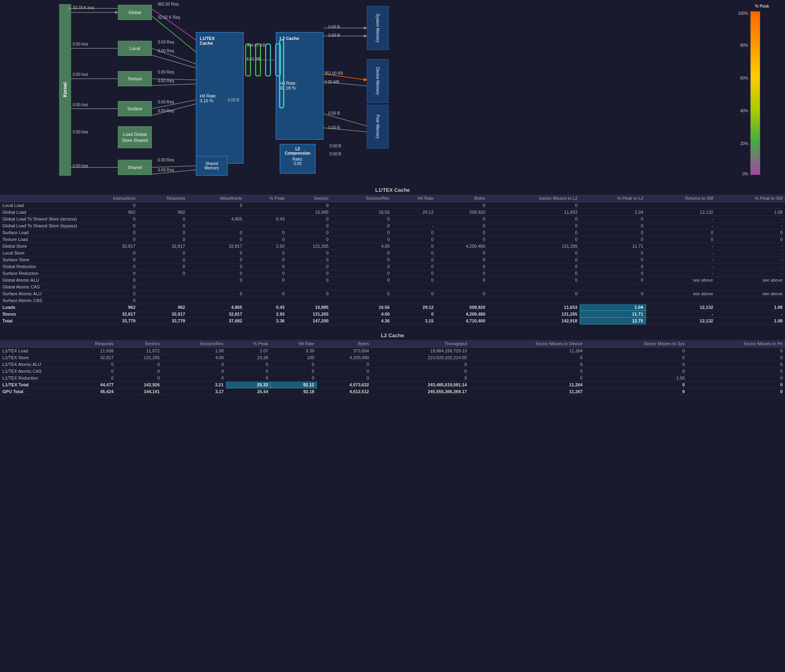 This screenshot has width=785, height=672. Describe the element at coordinates (266, 198) in the screenshot. I see `col-pct-peak: % Peak` at that location.